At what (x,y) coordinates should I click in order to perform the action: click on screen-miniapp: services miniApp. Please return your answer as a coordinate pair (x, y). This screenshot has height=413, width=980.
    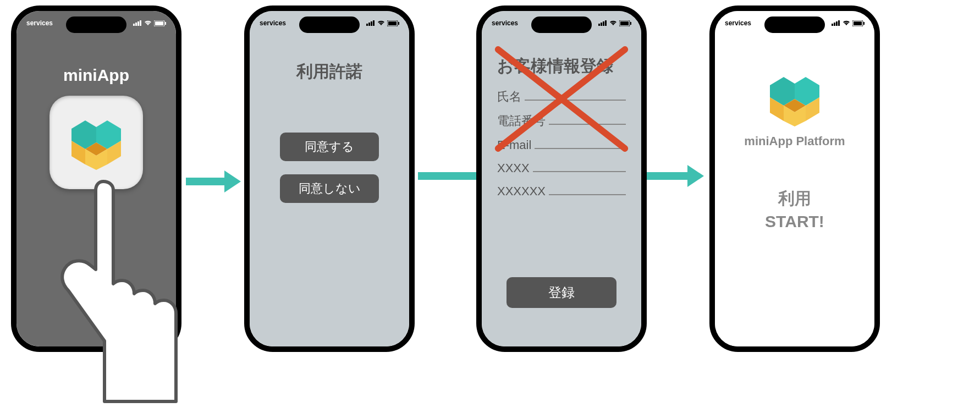
    Looking at the image, I should click on (96, 179).